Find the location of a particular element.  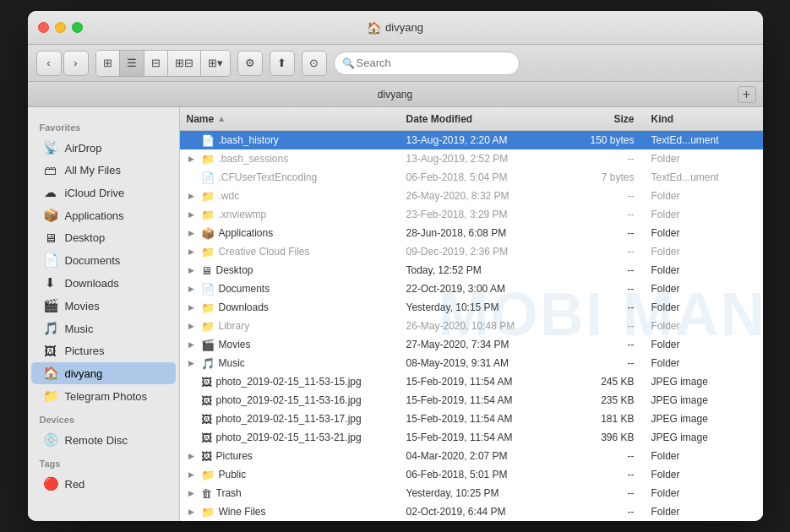

sidebar-item-remote-disc: 💿Remote Disc is located at coordinates (103, 440).